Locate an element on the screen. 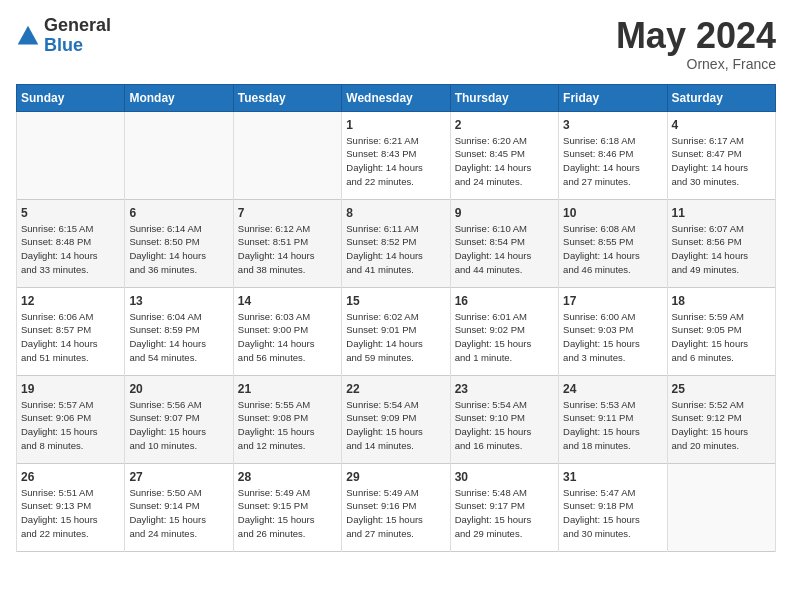  day-number: 6 is located at coordinates (178, 213).